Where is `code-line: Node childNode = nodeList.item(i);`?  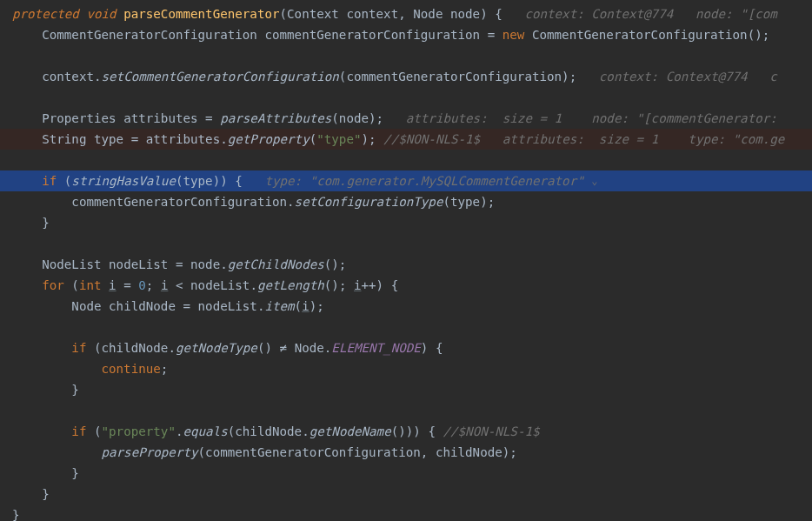
code-line: Node childNode = nodeList.item(i); is located at coordinates (406, 306).